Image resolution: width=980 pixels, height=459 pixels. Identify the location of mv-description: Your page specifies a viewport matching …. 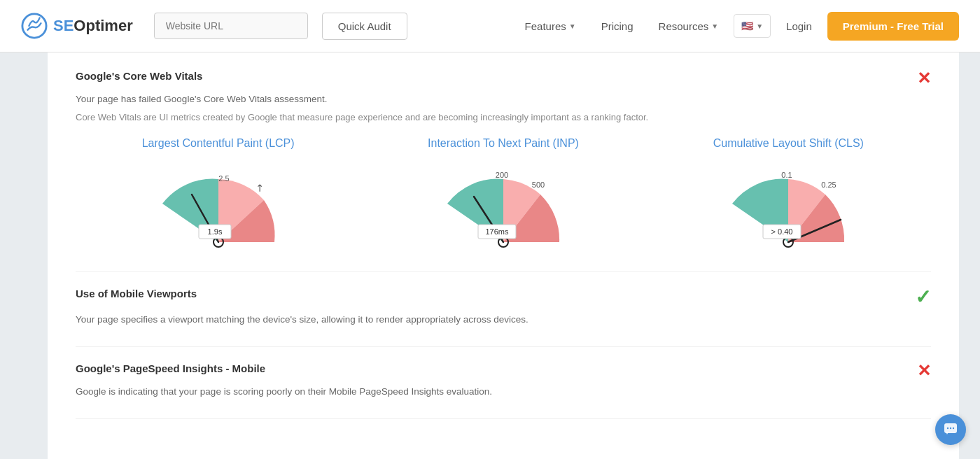
(503, 320).